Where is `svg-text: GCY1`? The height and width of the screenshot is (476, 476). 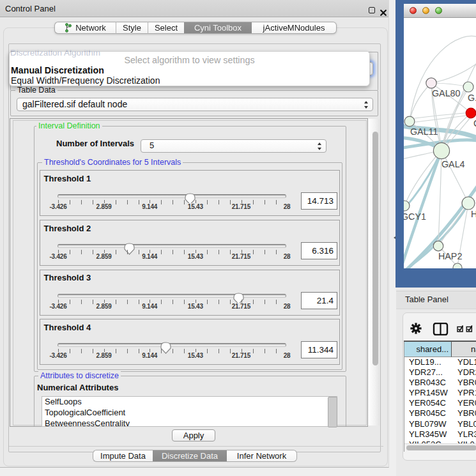
svg-text: GCY1 is located at coordinates (415, 217).